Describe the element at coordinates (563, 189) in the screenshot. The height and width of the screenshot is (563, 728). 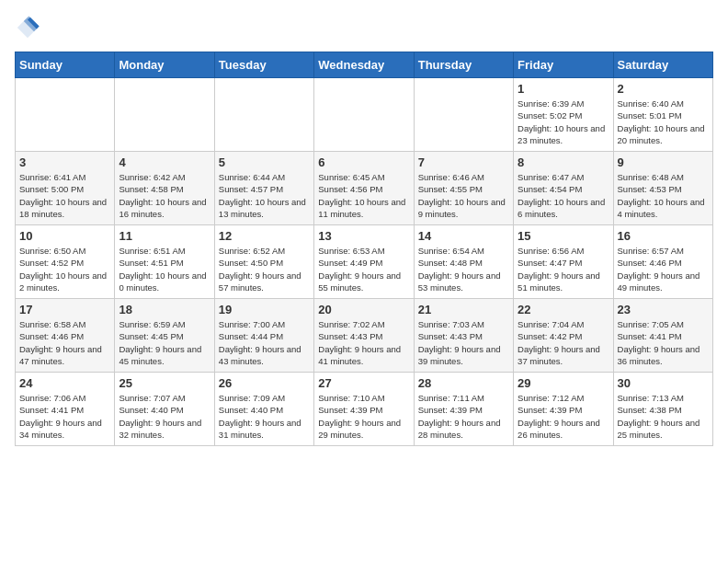
I see `calendar-cell: 8Sunrise: 6:47 AM Sunset: 4:54 PM Daylig…` at that location.